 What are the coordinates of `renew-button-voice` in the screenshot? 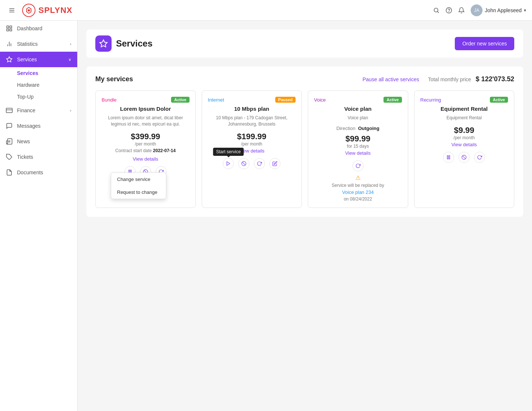 It's located at (358, 166).